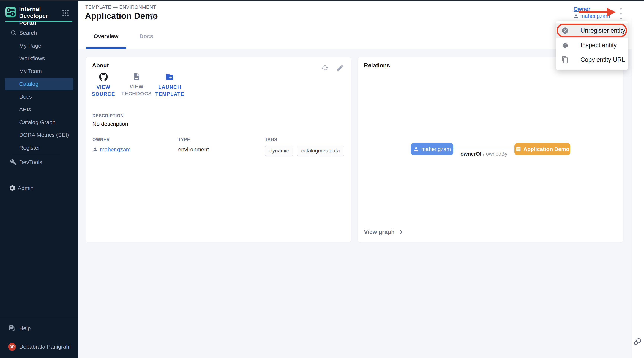  What do you see at coordinates (11, 12) in the screenshot?
I see `portal-logo-icon` at bounding box center [11, 12].